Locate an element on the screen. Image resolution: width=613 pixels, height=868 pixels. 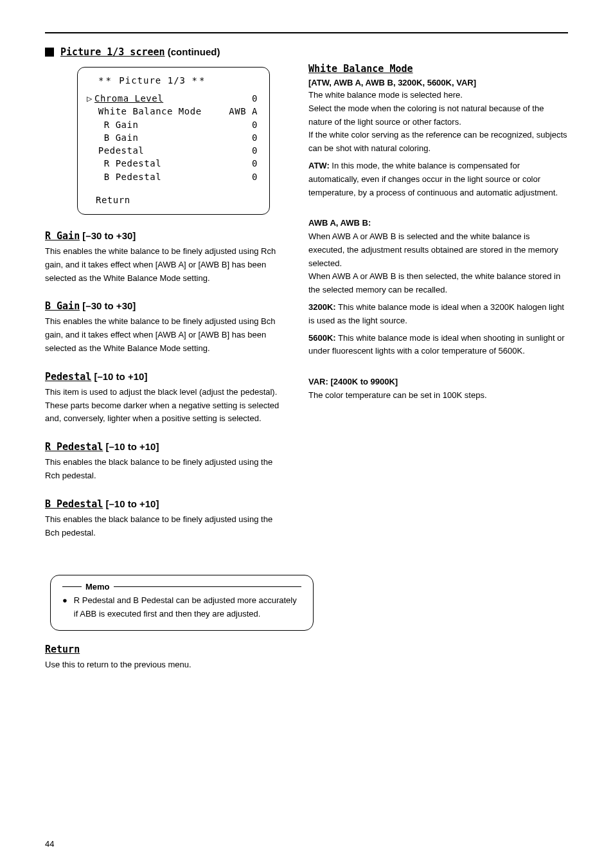
memo-text: R Pedestal and B Pedestal can be adjuste… is located at coordinates (188, 608).